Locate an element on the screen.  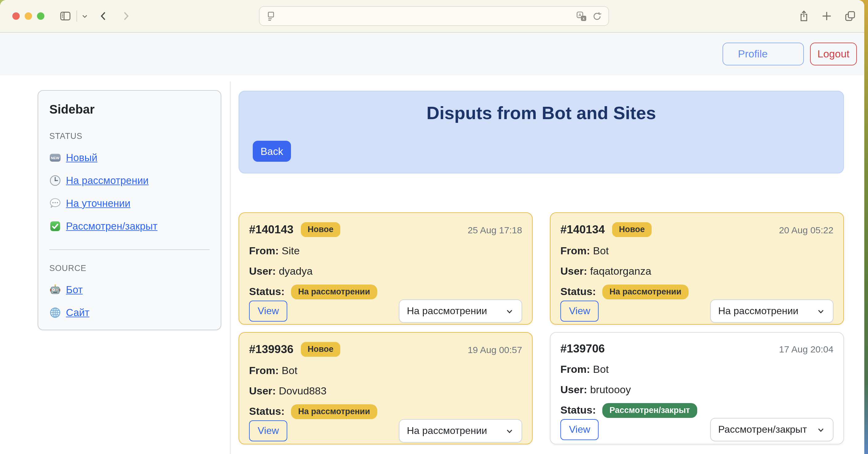
sidebar-link-рассмотрен-закрыт: Рассмотрен/закрыт is located at coordinates (129, 226).